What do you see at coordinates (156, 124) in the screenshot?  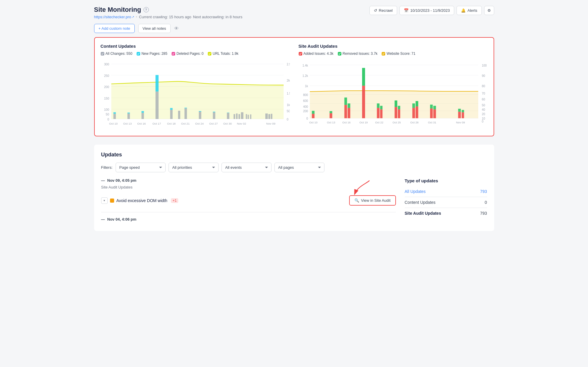 I see `svg-text: Oct 17` at bounding box center [156, 124].